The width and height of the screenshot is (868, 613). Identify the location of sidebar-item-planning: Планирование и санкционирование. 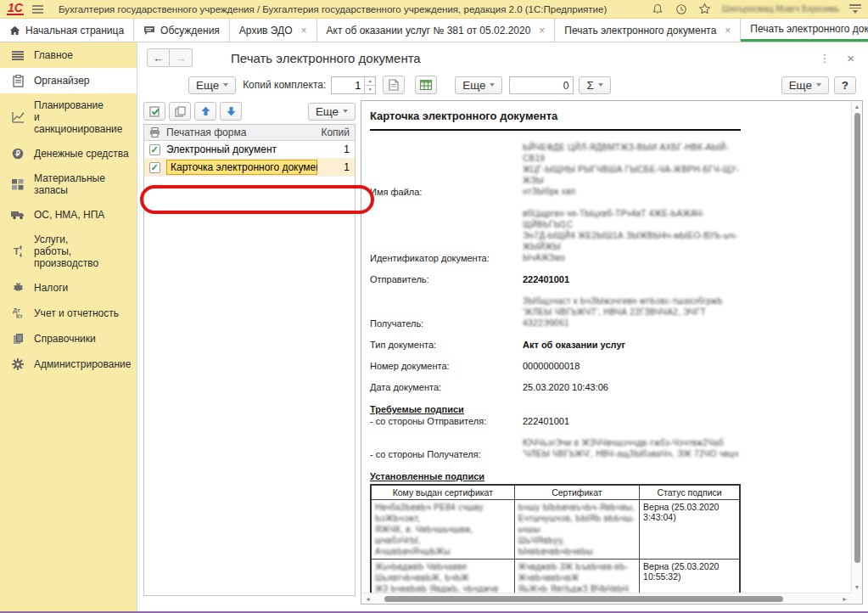
(68, 117).